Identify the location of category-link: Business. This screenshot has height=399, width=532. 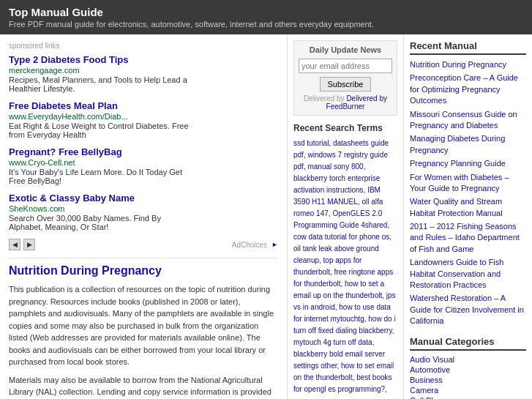
(468, 380).